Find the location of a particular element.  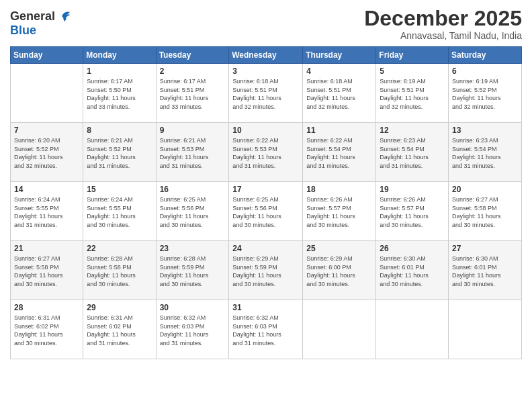

day-number: 5 is located at coordinates (412, 71).